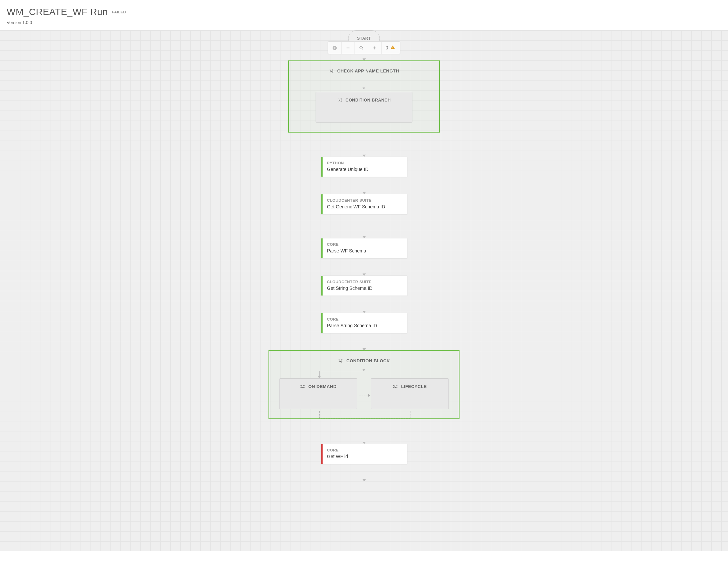 This screenshot has height=571, width=728. I want to click on task-name: Get Generic WF Schema ID, so click(365, 207).